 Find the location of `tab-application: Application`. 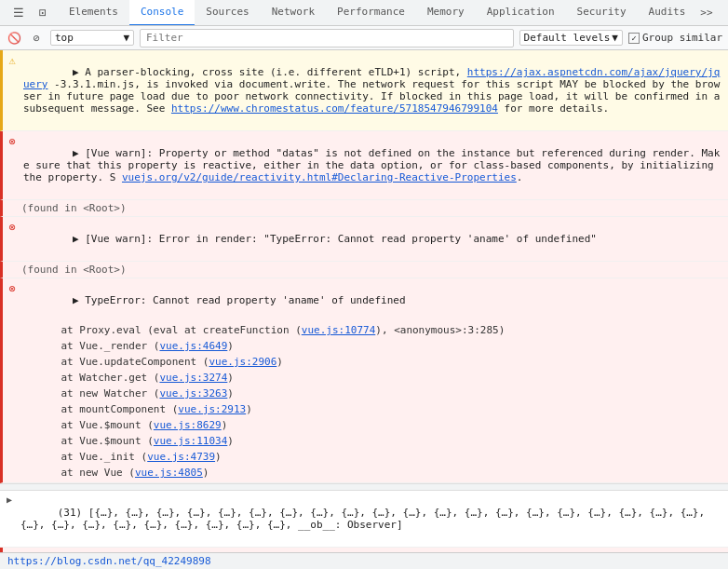

tab-application: Application is located at coordinates (521, 13).